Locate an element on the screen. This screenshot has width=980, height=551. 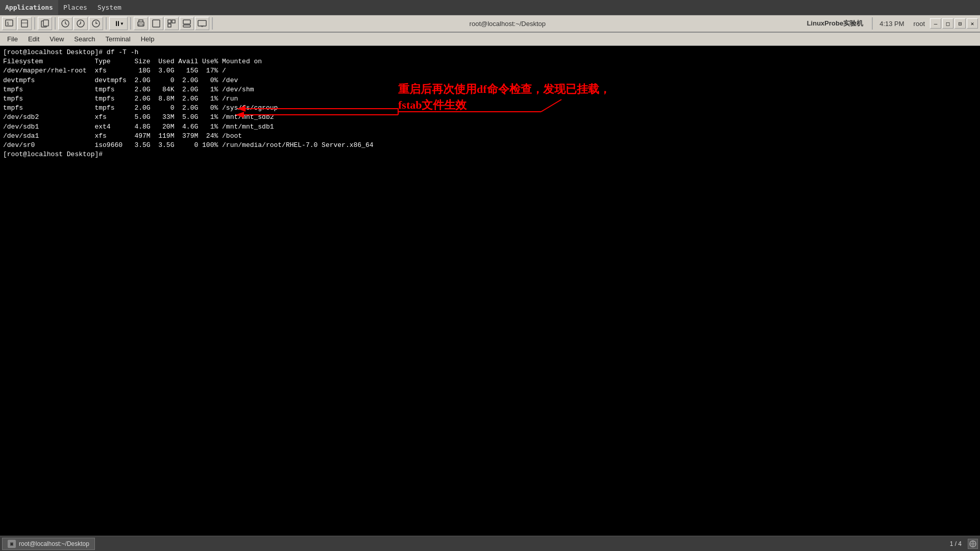
bottom-taskbar: ▣ root@localhost:~/Desktop 1 / 4 is located at coordinates (490, 543).